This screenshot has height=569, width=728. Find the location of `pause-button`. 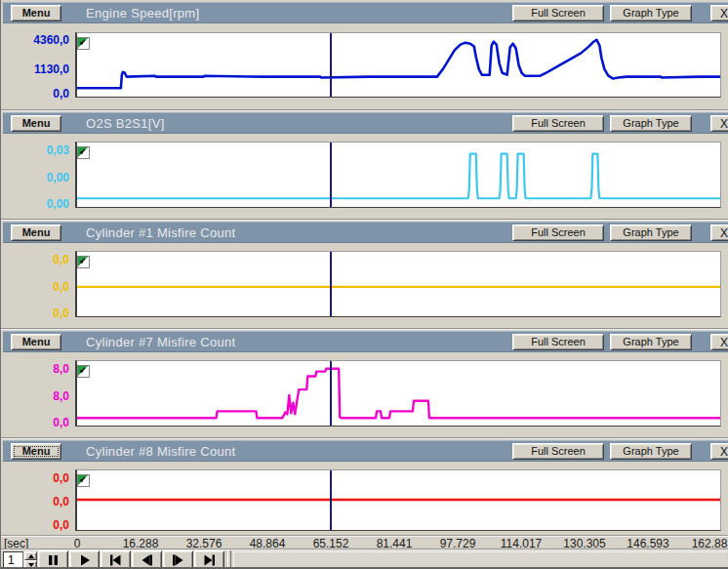

pause-button is located at coordinates (53, 560).